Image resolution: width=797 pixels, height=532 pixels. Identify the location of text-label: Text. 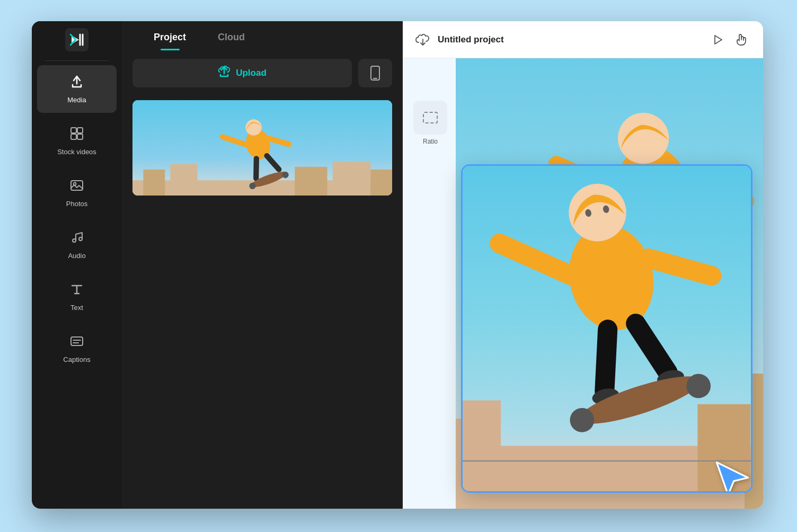
(77, 307).